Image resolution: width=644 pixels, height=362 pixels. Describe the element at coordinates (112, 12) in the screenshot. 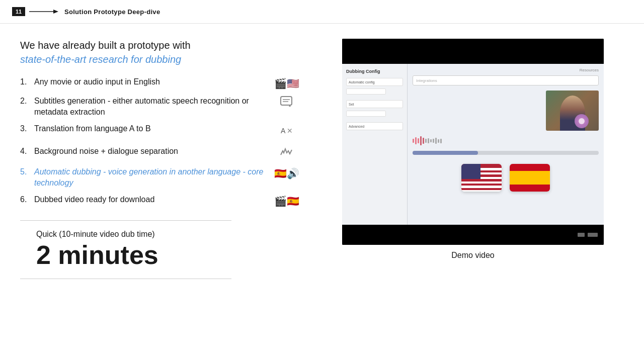

I see `header-title: Solution Prototype Deep-dive` at that location.